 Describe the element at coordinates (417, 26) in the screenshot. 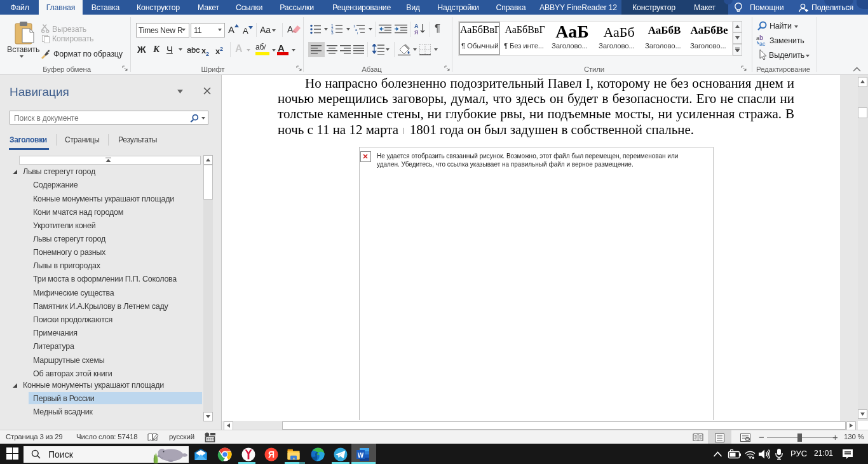

I see `svg-text: А` at that location.